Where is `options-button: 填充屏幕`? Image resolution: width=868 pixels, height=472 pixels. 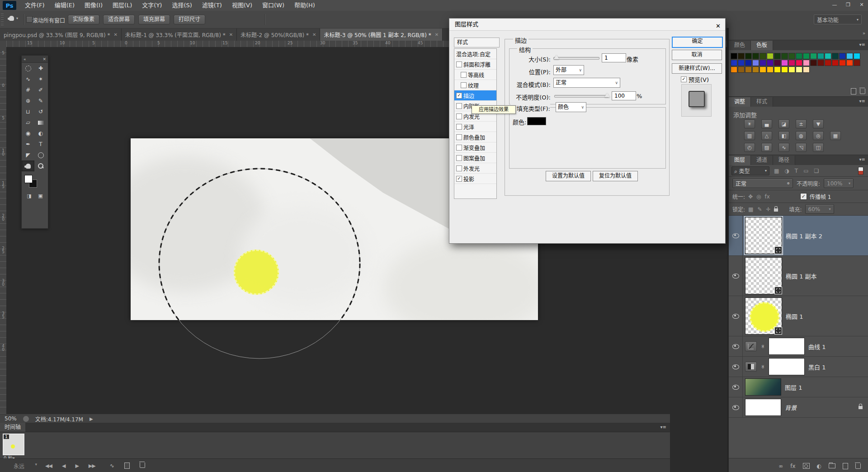 options-button: 填充屏幕 is located at coordinates (154, 20).